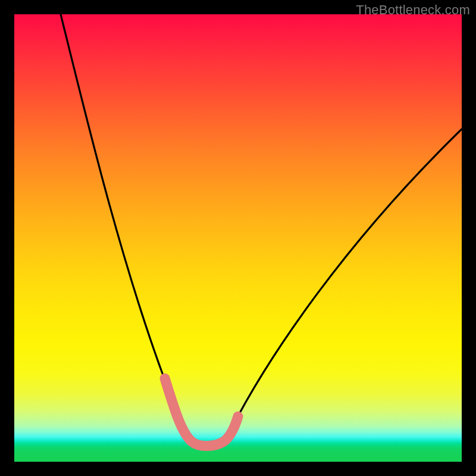  I want to click on watermark-text: TheBottleneck.com, so click(413, 10).